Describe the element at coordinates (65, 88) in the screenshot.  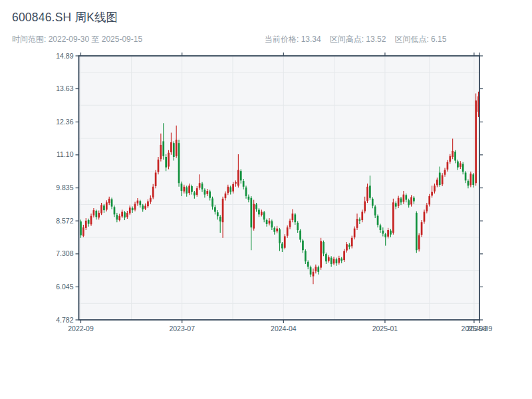
I see `y-axis-label: 13.63` at that location.